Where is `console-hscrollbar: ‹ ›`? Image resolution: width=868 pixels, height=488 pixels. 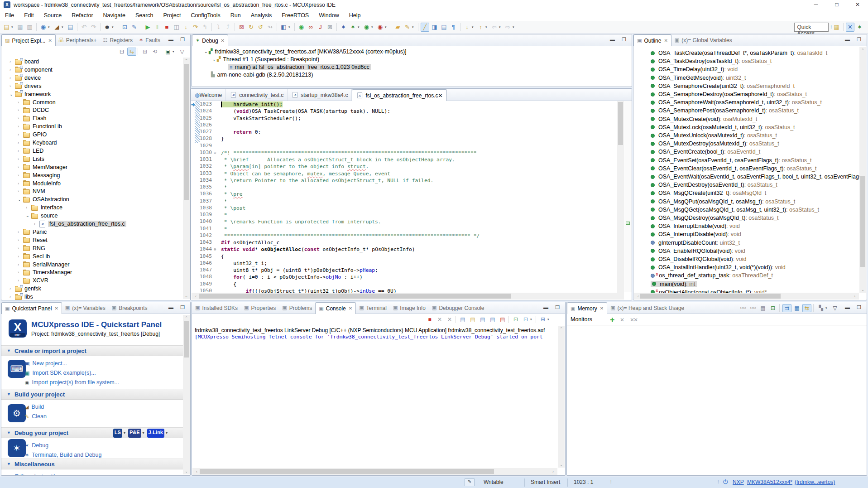 console-hscrollbar: ‹ › is located at coordinates (375, 471).